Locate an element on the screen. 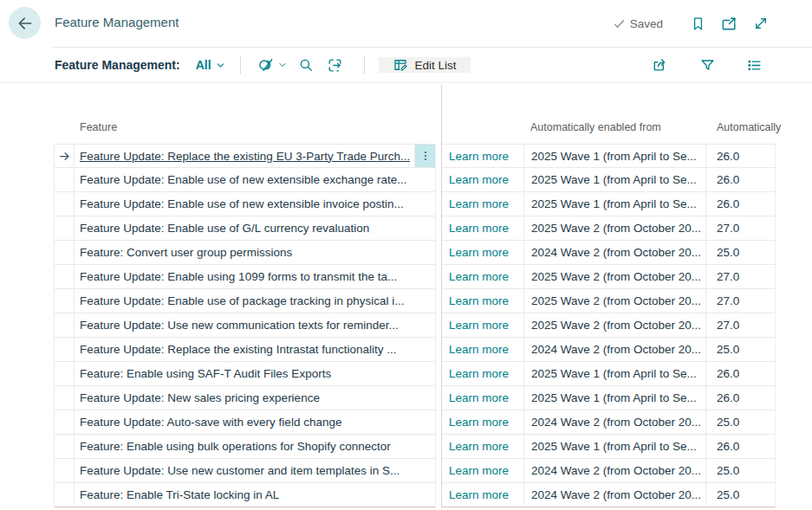 The width and height of the screenshot is (812, 510). share-button is located at coordinates (660, 65).